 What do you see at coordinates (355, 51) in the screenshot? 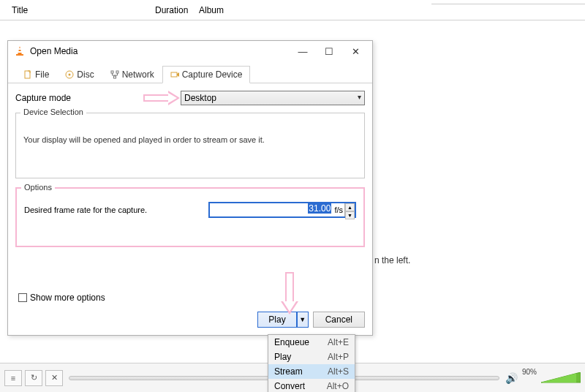
I see `close-button: ✕` at bounding box center [355, 51].